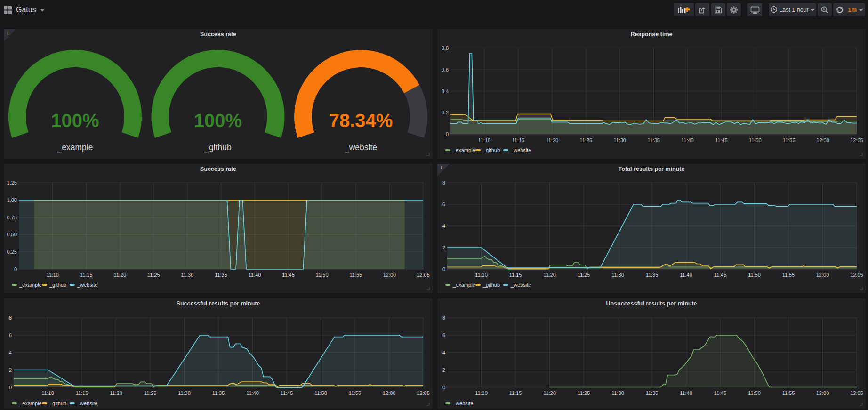 This screenshot has width=868, height=410. Describe the element at coordinates (12, 200) in the screenshot. I see `svg-text: 1.00` at that location.